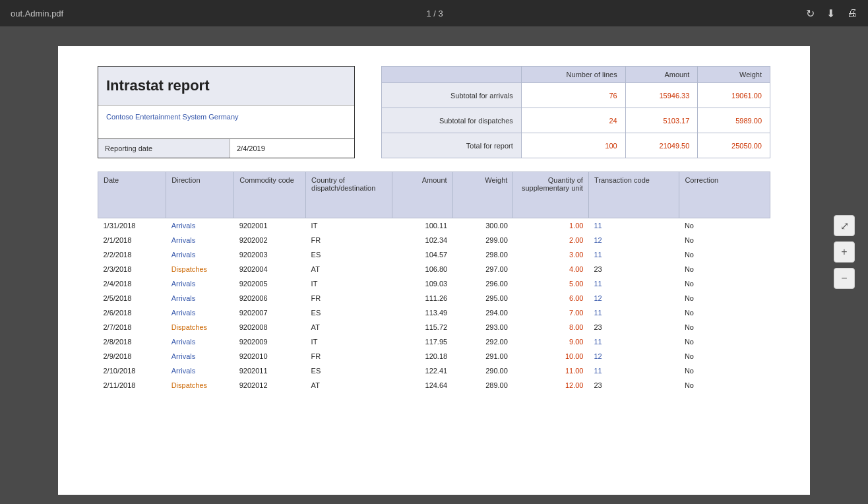  What do you see at coordinates (270, 195) in the screenshot?
I see `col-header-commodity: Commodity code` at bounding box center [270, 195].